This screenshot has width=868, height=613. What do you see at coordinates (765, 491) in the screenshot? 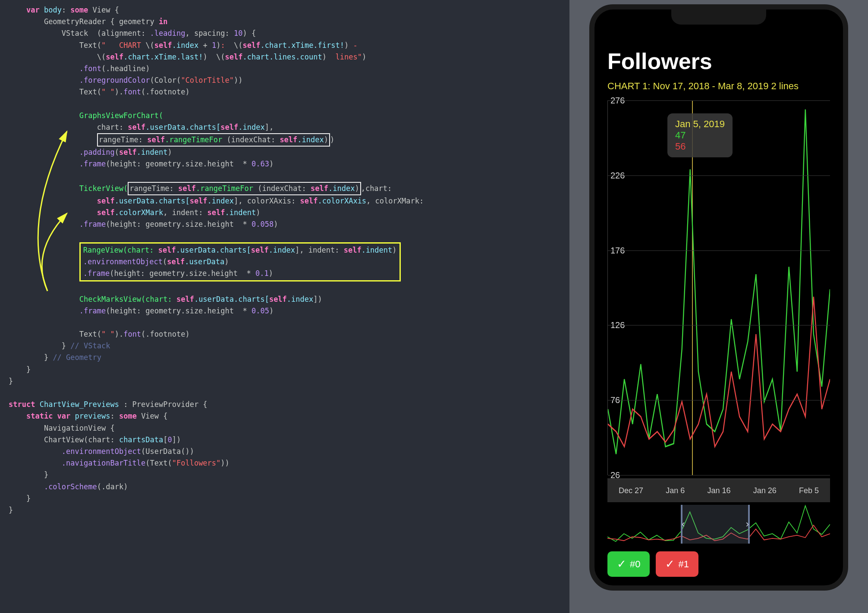
I see `x-tick-label: Jan 26` at bounding box center [765, 491].